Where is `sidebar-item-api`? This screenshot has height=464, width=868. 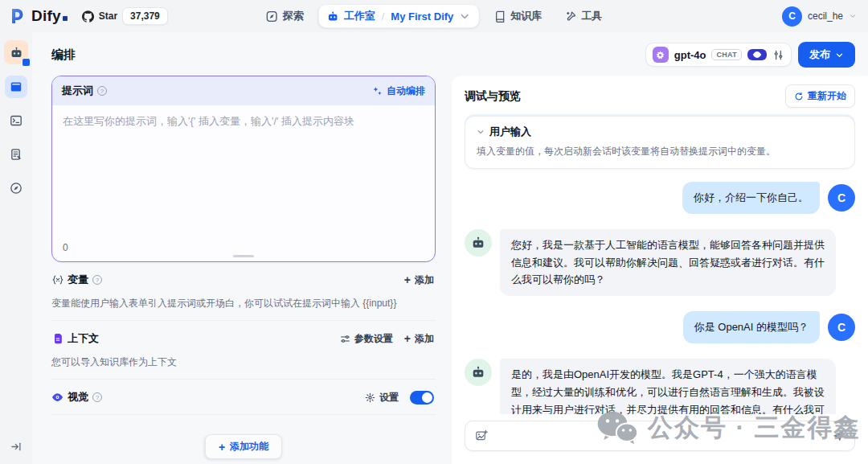 sidebar-item-api is located at coordinates (16, 121).